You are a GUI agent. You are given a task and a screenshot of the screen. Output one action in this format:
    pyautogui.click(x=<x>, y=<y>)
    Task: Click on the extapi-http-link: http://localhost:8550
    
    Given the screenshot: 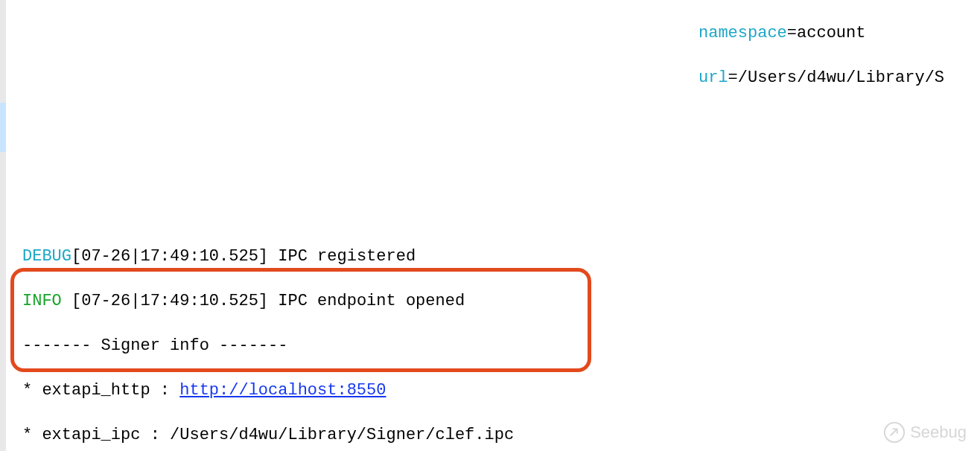 What is the action you would take?
    pyautogui.click(x=283, y=390)
    